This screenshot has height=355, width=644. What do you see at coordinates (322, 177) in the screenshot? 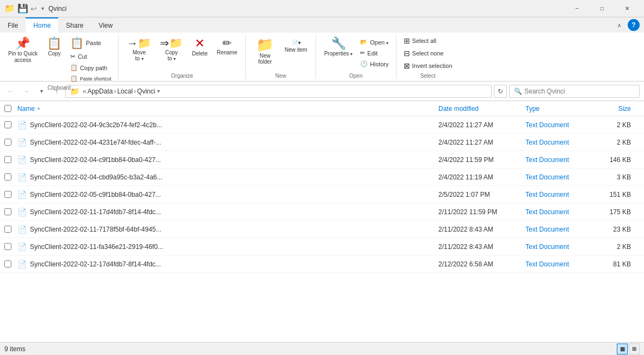
I see `table-row: 📄 SyncClient-2022-02-04-cbd9a95c-b3a2-4a…` at bounding box center [322, 177].